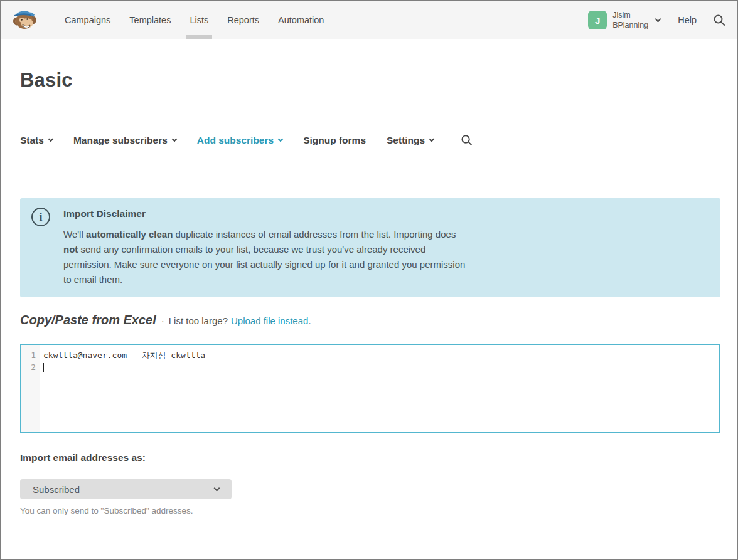  Describe the element at coordinates (198, 321) in the screenshot. I see `list-too-large-text: List too large?` at that location.